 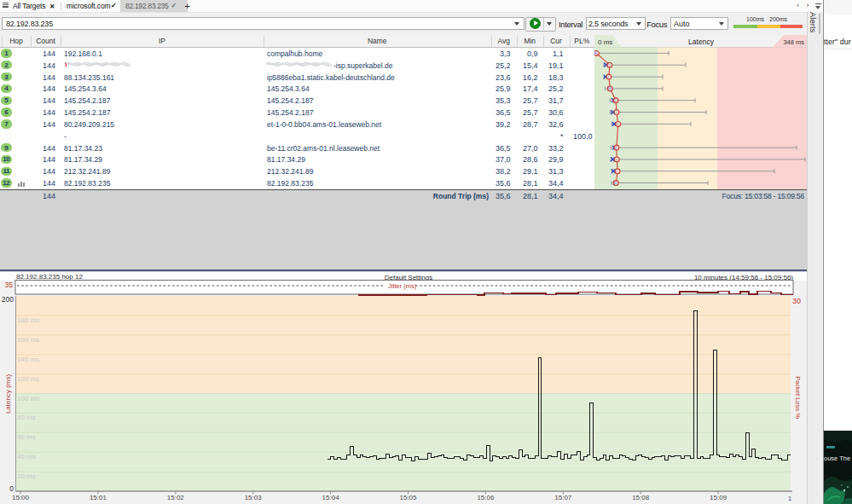 What do you see at coordinates (26, 418) in the screenshot?
I see `svg-text: 80 ms` at bounding box center [26, 418].